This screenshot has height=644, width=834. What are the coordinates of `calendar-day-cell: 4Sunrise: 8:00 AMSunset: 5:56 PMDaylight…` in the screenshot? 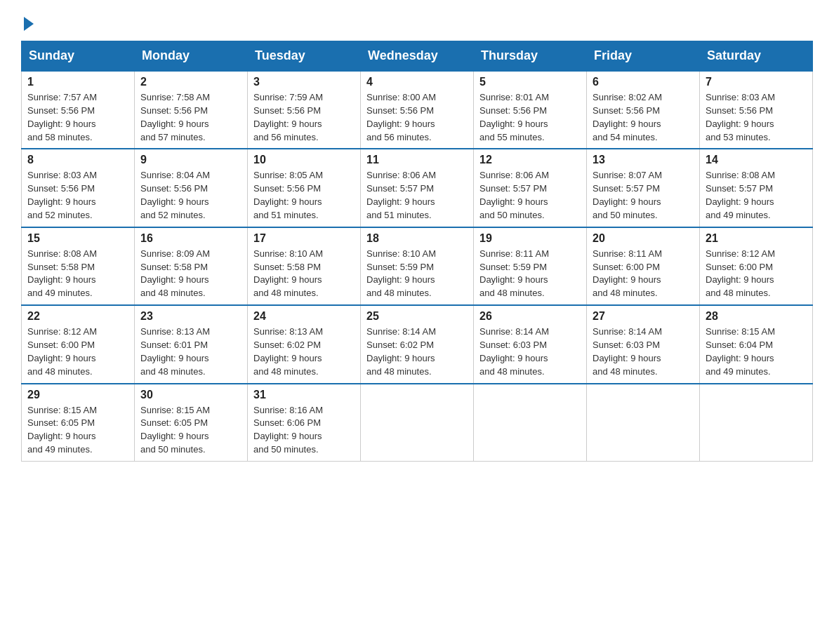 It's located at (417, 109).